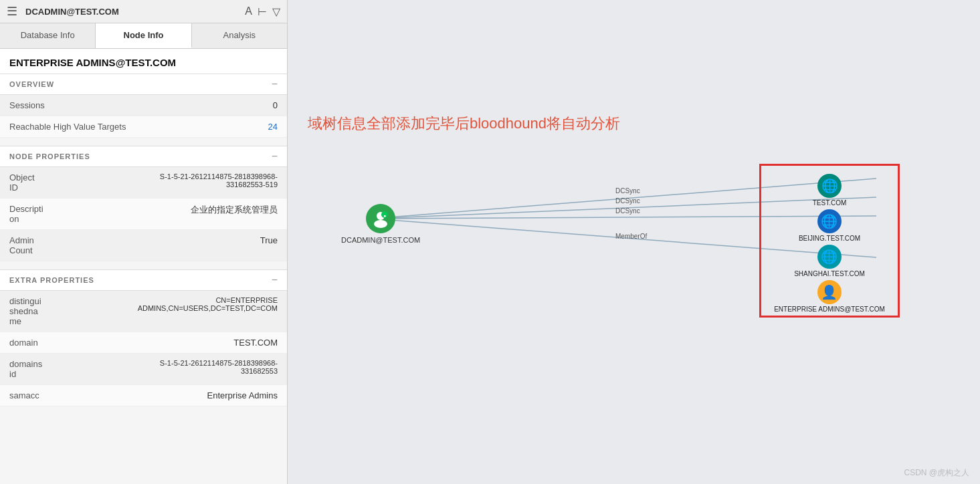 Image resolution: width=980 pixels, height=484 pixels. Describe the element at coordinates (829, 221) in the screenshot. I see `beijing-icon: 🌐` at that location.